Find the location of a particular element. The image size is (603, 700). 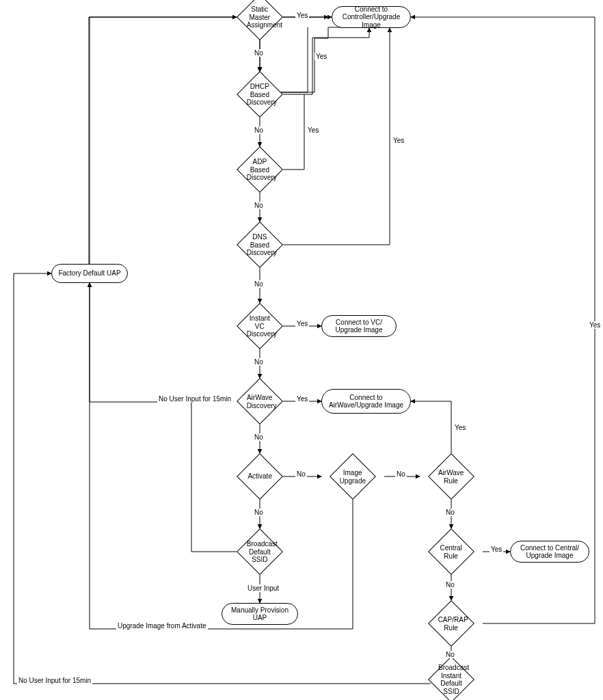

decision-label: Central Rule is located at coordinates (451, 552).